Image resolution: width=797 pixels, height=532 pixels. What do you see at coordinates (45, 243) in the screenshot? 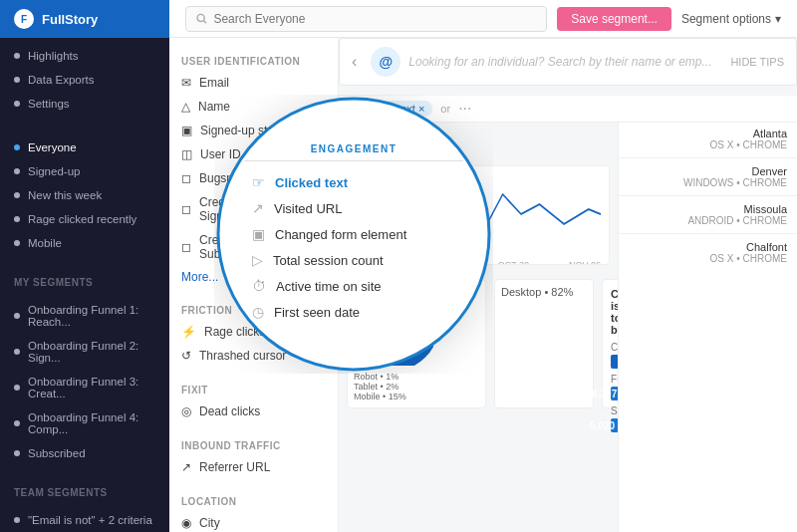
I see `sidebar-label: Mobile` at bounding box center [45, 243].